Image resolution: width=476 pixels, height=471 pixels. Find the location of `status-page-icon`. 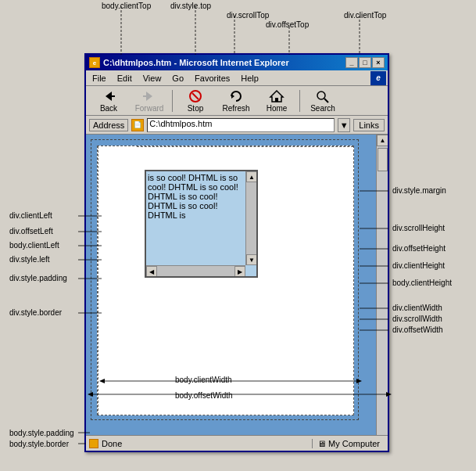

status-page-icon is located at coordinates (94, 444).